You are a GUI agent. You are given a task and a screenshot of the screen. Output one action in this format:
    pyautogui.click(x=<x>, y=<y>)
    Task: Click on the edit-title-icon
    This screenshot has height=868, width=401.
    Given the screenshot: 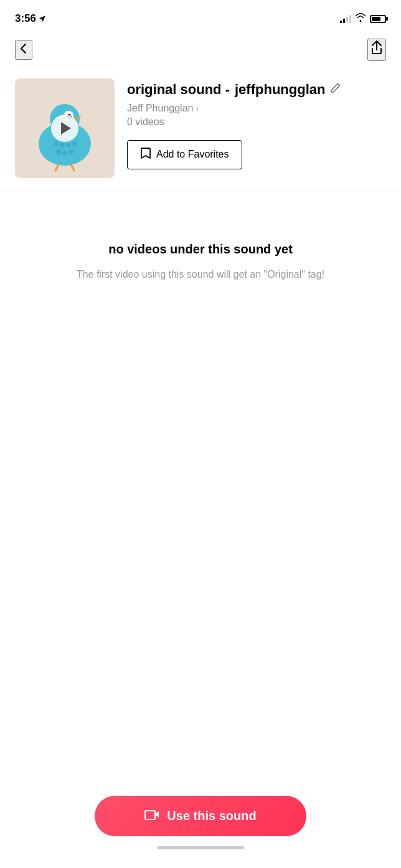 What is the action you would take?
    pyautogui.click(x=336, y=90)
    